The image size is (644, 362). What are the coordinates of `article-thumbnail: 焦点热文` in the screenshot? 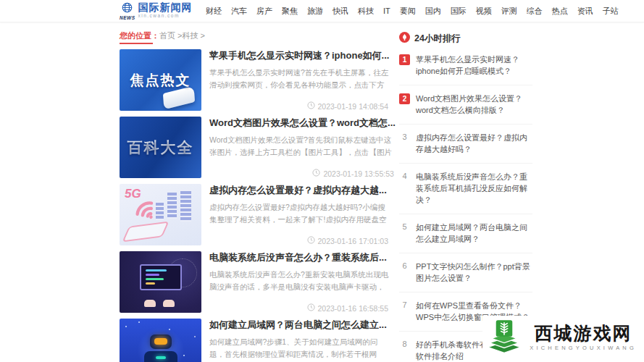 It's located at (161, 80).